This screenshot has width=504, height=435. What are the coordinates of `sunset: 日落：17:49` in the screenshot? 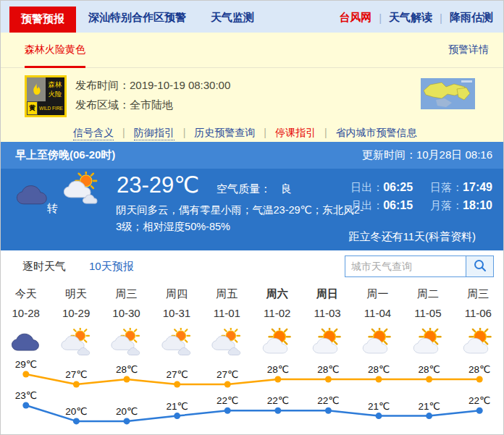 It's located at (461, 188).